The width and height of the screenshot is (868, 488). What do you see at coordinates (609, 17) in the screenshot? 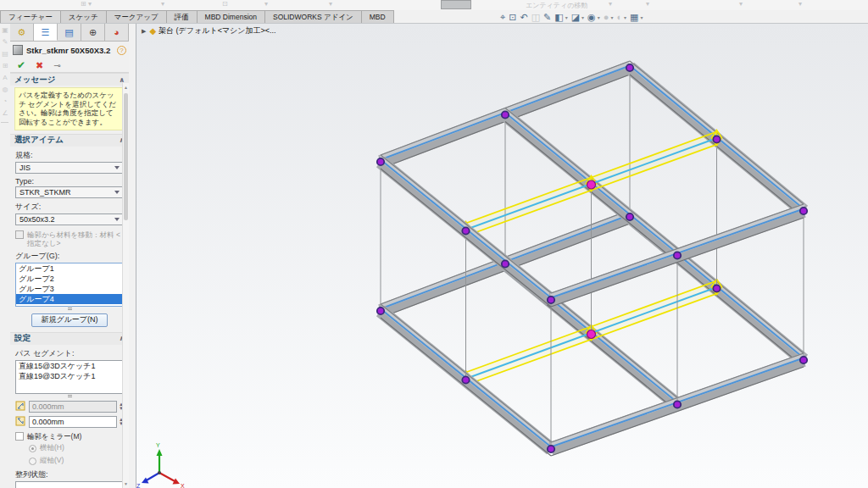
I see `edit-appearance-icon: ●` at bounding box center [609, 17].